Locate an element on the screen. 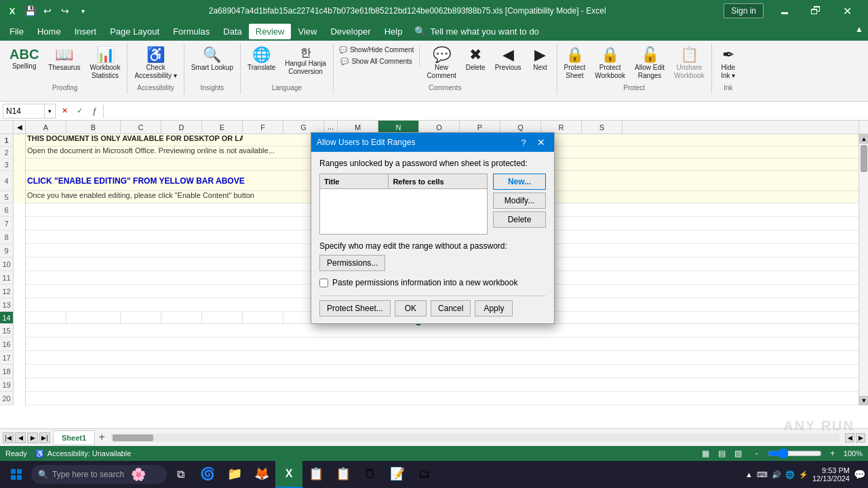 The width and height of the screenshot is (868, 488). show-hide-comment-btn: 💬 Show/Hide Comment is located at coordinates (376, 50).